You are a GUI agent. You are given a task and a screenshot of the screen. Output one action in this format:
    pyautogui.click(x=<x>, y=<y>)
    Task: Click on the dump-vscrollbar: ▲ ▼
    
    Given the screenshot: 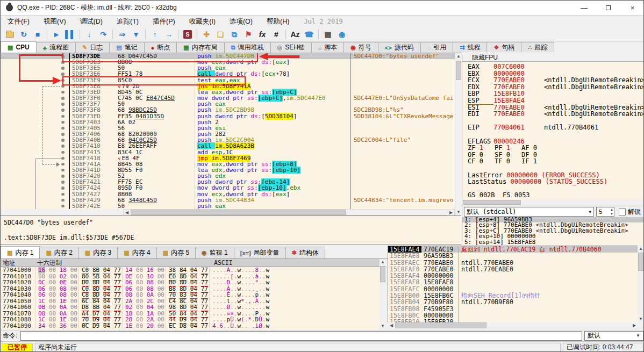 What is the action you would take?
    pyautogui.click(x=383, y=294)
    